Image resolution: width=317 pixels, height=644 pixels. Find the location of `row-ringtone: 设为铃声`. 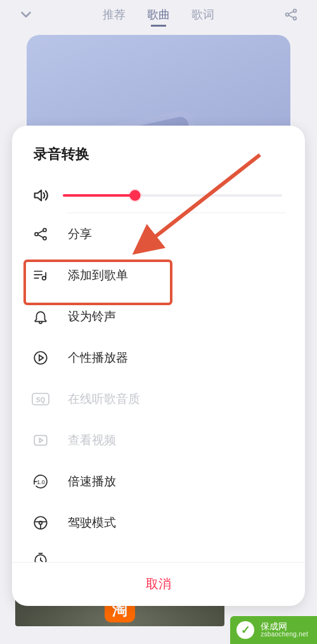

row-ringtone: 设为铃声 is located at coordinates (158, 316).